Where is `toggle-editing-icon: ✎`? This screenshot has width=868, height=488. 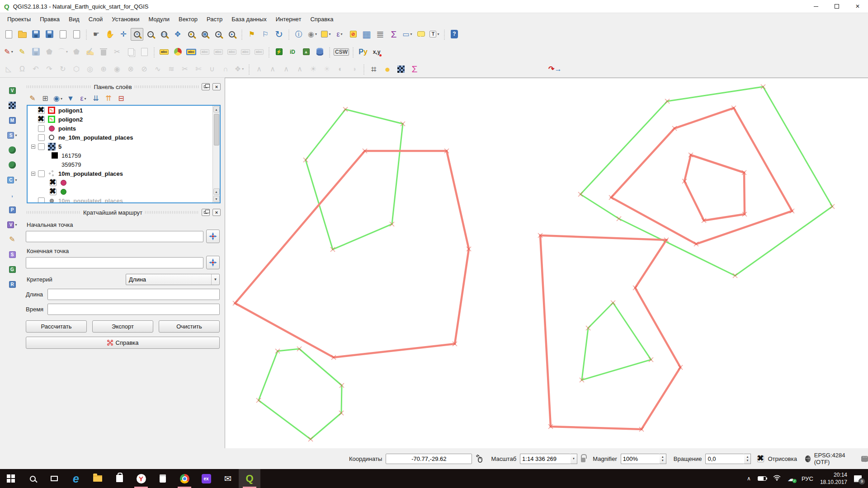
toggle-editing-icon: ✎ is located at coordinates (22, 52).